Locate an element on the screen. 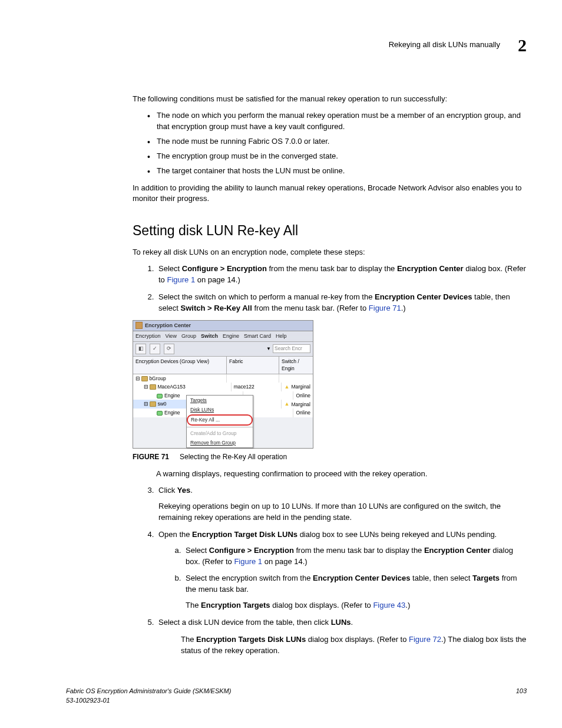 This screenshot has height=728, width=562. list-item: The node on which you perform the manual… is located at coordinates (337, 121).